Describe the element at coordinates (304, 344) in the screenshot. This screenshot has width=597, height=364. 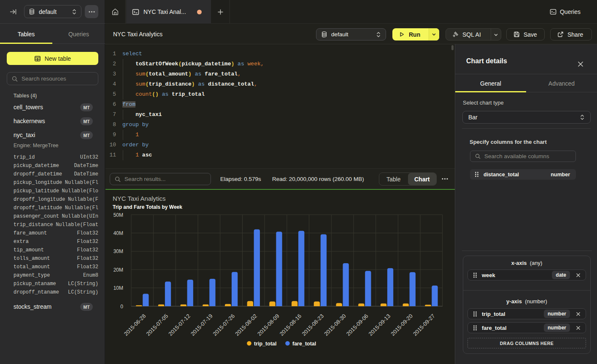
I see `svg-text: fare_total` at that location.